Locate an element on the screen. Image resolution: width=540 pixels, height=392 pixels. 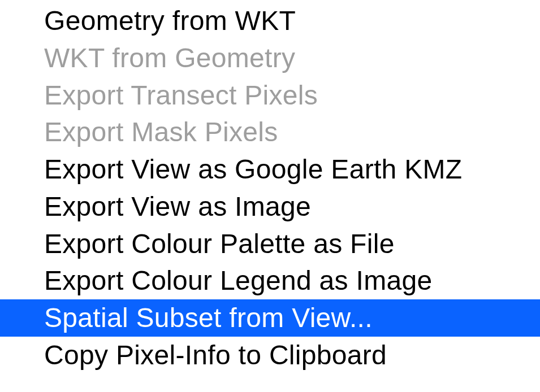
menu-item-export-mask-pixels: Export Mask Pixels is located at coordinates (270, 132).